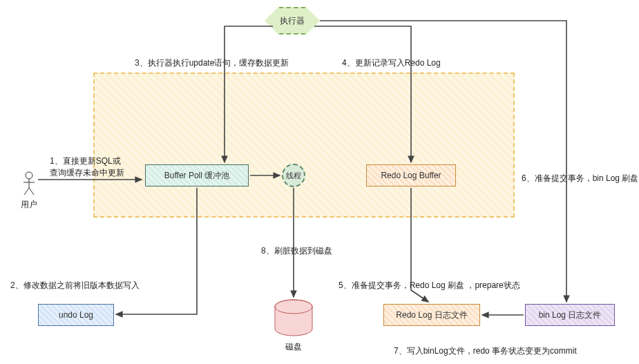 The width and height of the screenshot is (639, 364). I want to click on step-8-label: 8、刷脏数据到磁盘, so click(297, 251).